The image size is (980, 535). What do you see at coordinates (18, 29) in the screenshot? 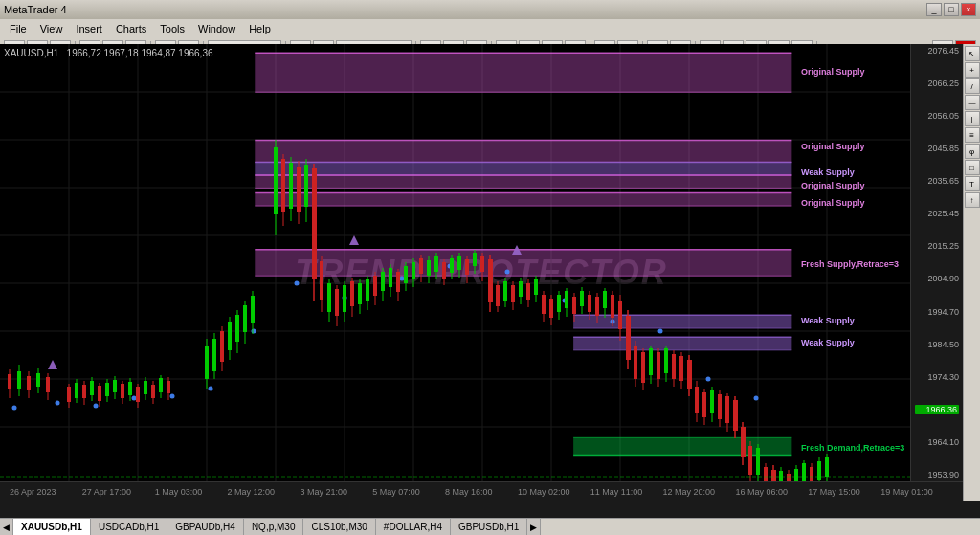
I see `menu-file: File` at bounding box center [18, 29].